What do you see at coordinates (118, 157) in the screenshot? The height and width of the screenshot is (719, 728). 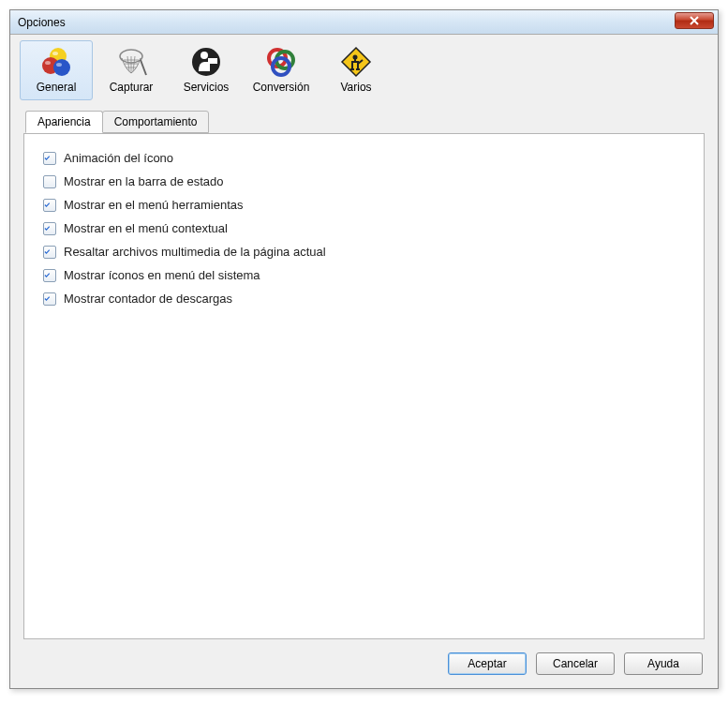 I see `checkbox-label: Animación del ícono` at bounding box center [118, 157].